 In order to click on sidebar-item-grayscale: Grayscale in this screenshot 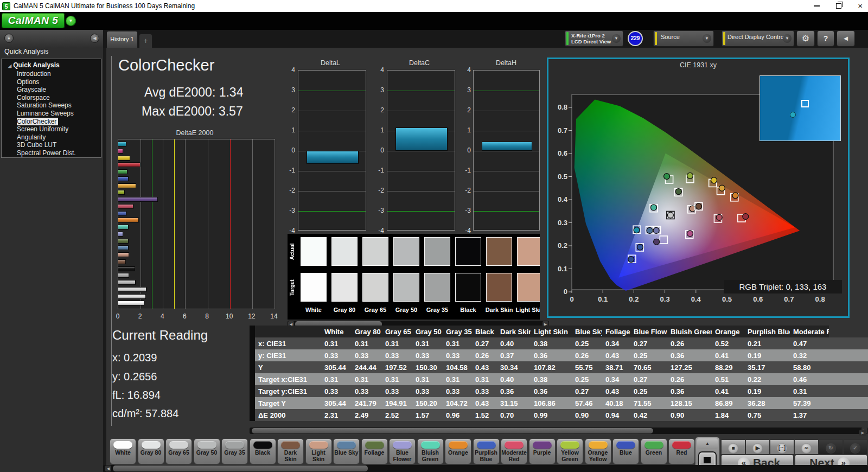, I will do `click(51, 90)`.